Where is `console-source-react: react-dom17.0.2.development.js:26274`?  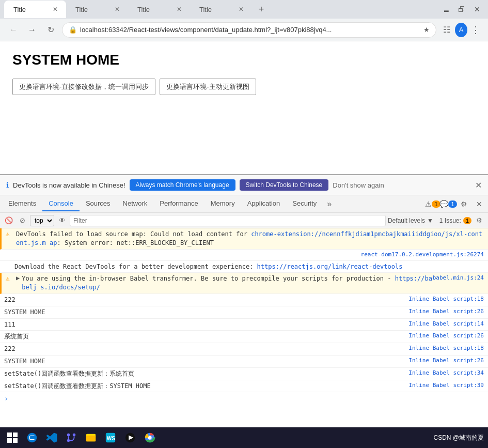
console-source-react: react-dom17.0.2.development.js:26274 is located at coordinates (422, 254).